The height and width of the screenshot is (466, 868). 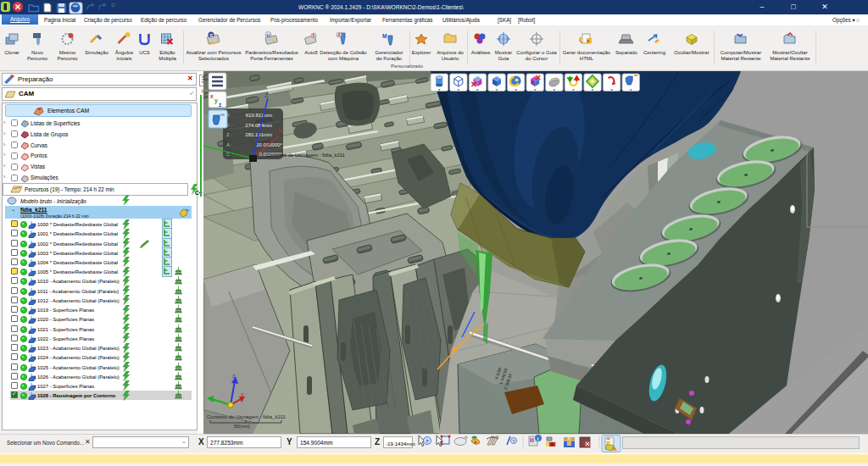 I want to click on svg-text: 274.084mm, so click(x=259, y=125).